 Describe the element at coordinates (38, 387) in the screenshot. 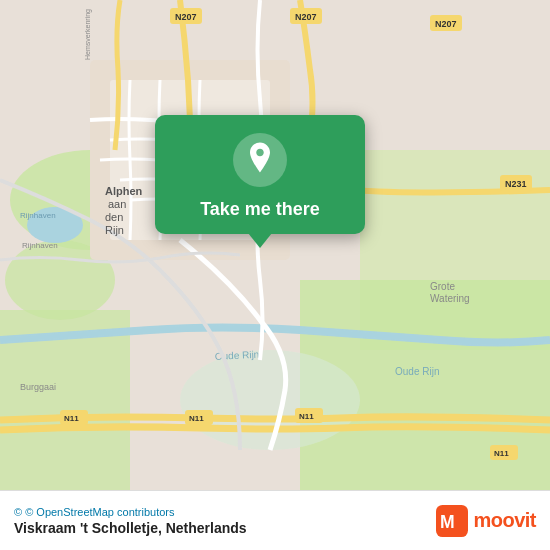

I see `svg-text: Burggaai` at that location.